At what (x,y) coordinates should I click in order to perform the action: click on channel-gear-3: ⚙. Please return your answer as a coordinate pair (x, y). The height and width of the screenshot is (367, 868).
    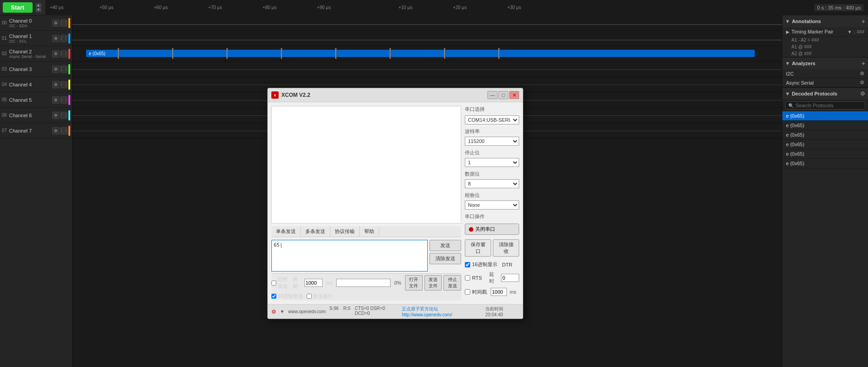
    Looking at the image, I should click on (56, 69).